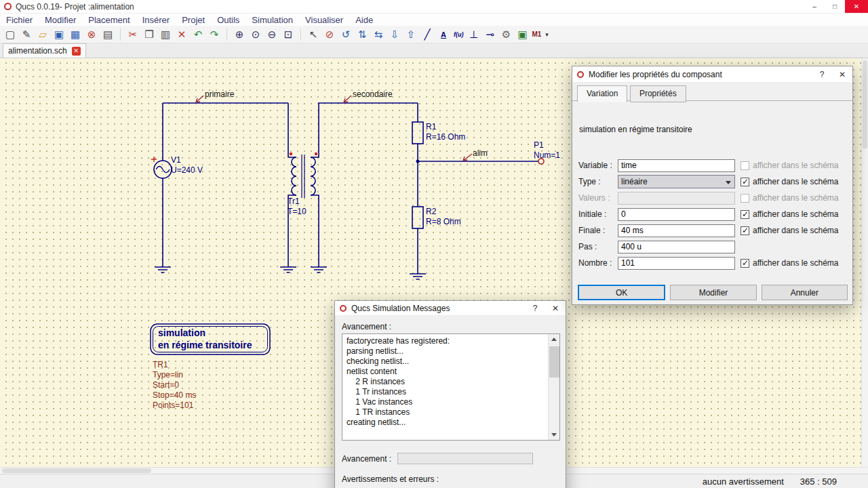 This screenshot has height=488, width=868. I want to click on tr1-value: T=10, so click(297, 211).